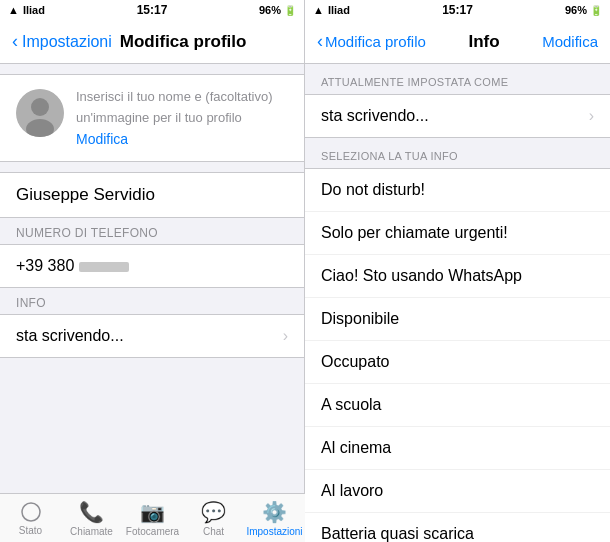  Describe the element at coordinates (30, 518) in the screenshot. I see `tab-stato: Stato` at that location.